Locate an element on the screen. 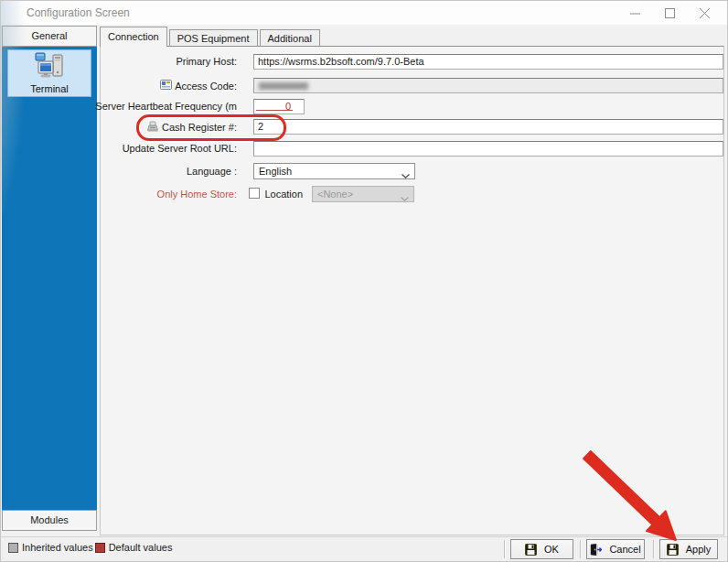  heartbeat-input: 0 is located at coordinates (279, 106).